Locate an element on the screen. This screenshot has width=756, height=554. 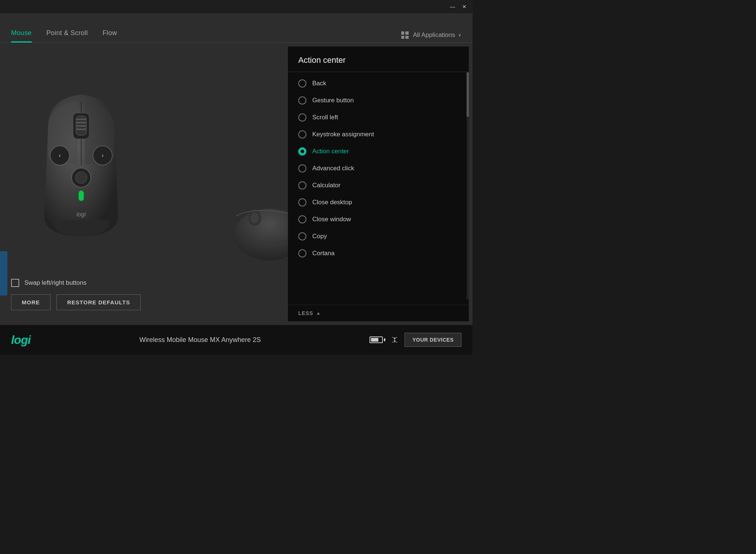
tab-point-scroll: Point & Scroll is located at coordinates (67, 36).